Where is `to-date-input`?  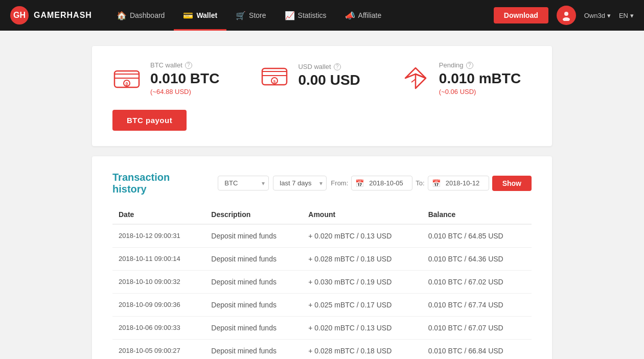
to-date-input is located at coordinates (458, 183).